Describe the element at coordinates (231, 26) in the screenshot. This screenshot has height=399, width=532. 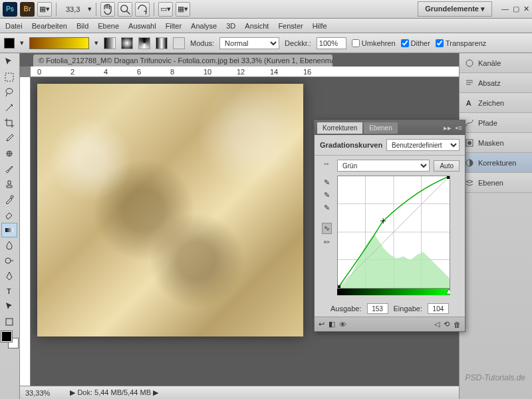
I see `menu-3d: 3D` at that location.